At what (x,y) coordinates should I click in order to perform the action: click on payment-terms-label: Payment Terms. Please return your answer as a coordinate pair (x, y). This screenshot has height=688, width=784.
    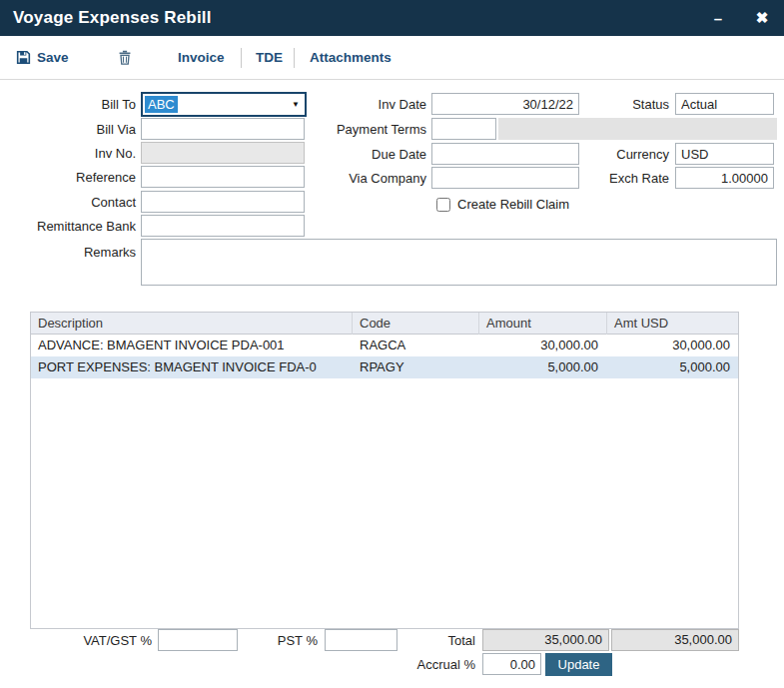
    Looking at the image, I should click on (368, 130).